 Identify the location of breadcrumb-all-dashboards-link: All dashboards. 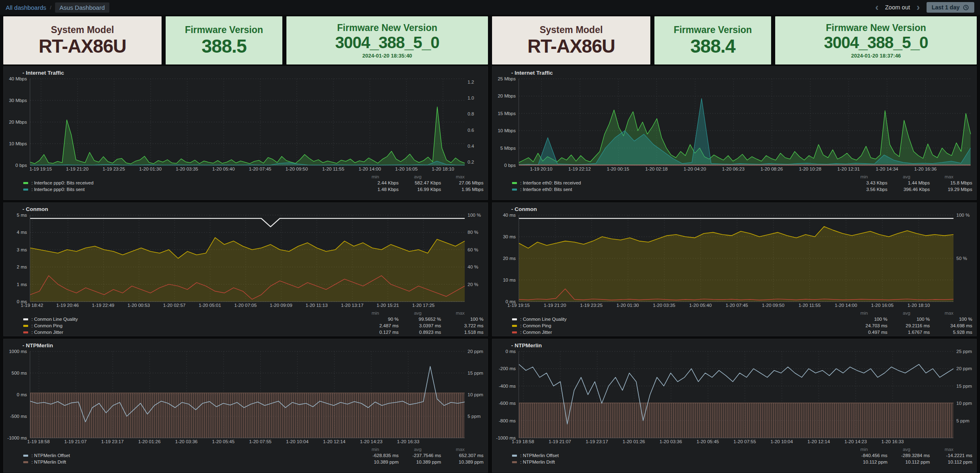
(26, 7).